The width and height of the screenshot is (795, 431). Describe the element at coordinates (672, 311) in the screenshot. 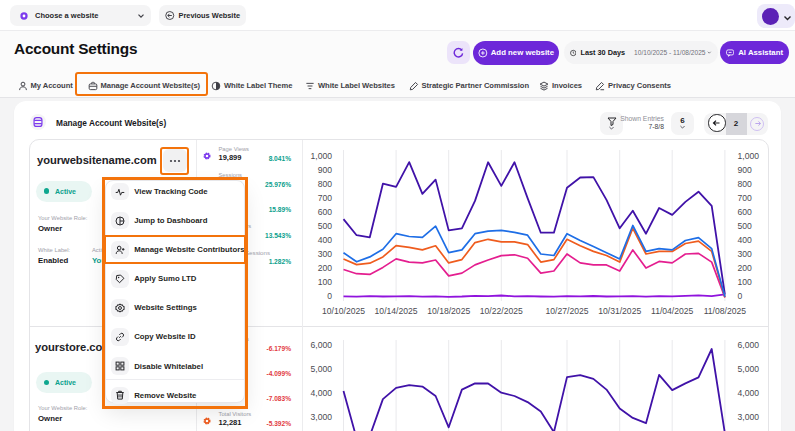

I see `svg-text: 11/04/2025` at that location.